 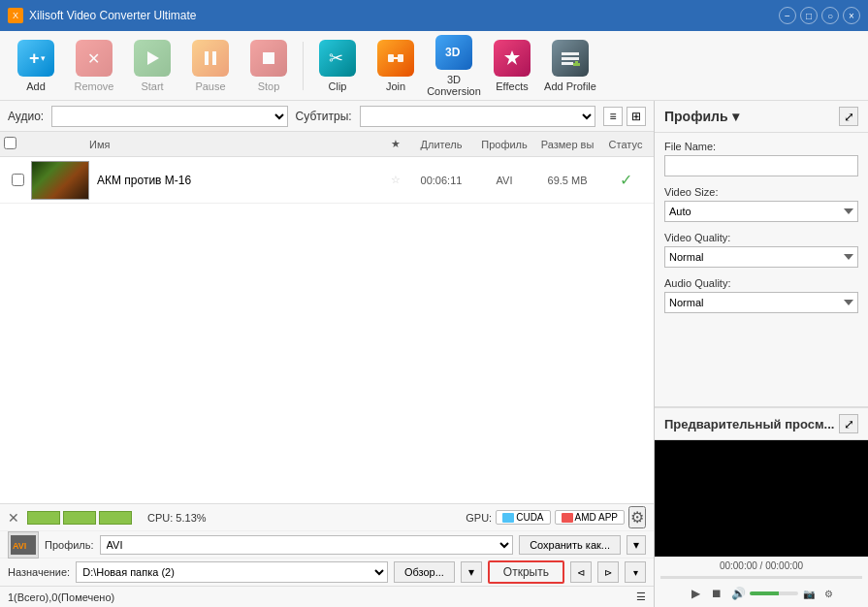 What do you see at coordinates (696, 116) in the screenshot?
I see `profile-title-text: Профиль` at bounding box center [696, 116].